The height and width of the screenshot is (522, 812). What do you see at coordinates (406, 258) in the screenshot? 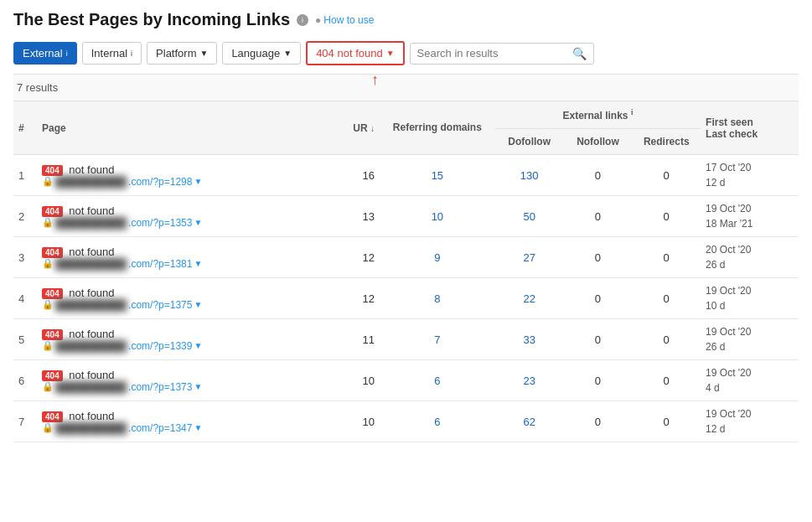
I see `table-row: 3 404 not found 🔒 ██████████ .com/?p=138…` at bounding box center [406, 258].